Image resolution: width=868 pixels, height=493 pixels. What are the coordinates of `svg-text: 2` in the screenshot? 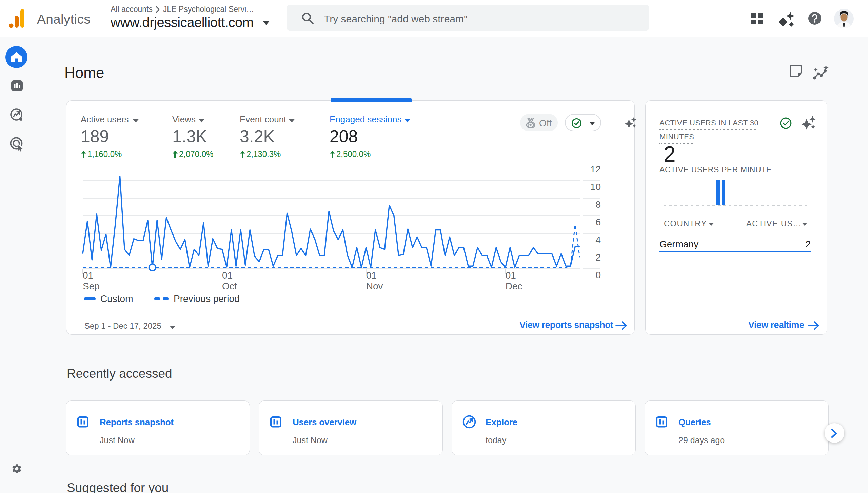 It's located at (598, 258).